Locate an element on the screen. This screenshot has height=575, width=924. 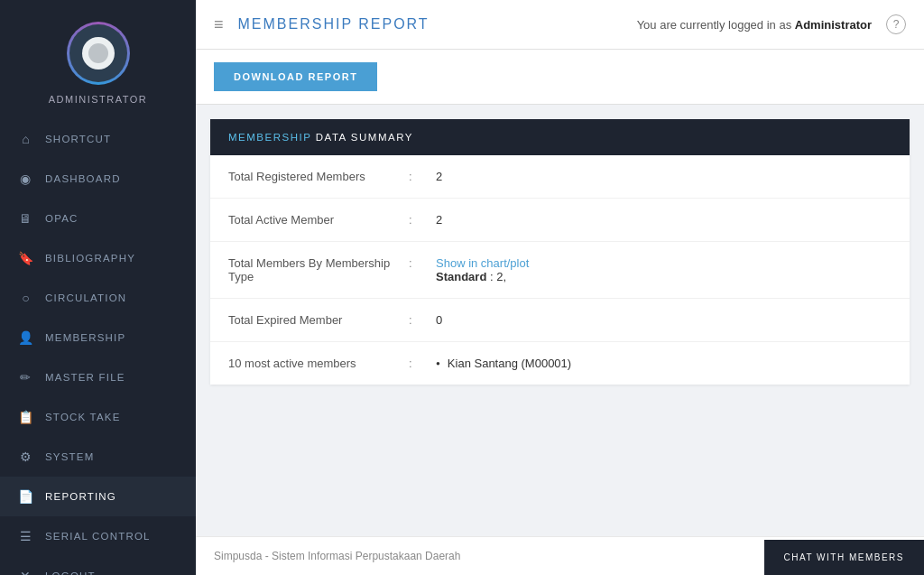
row-value-4: Kian Santang (M00001) is located at coordinates (664, 363).